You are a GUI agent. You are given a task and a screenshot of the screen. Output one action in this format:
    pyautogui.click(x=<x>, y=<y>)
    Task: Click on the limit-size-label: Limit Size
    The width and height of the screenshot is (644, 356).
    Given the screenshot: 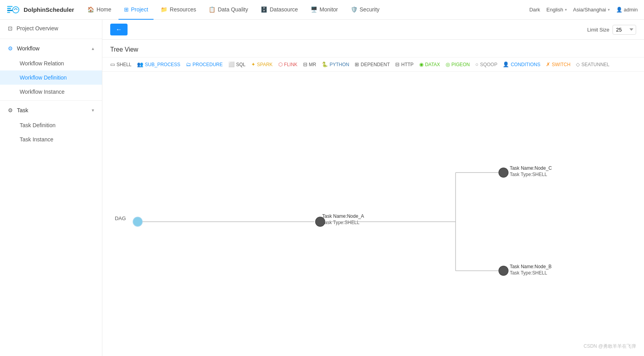 What is the action you would take?
    pyautogui.click(x=598, y=30)
    